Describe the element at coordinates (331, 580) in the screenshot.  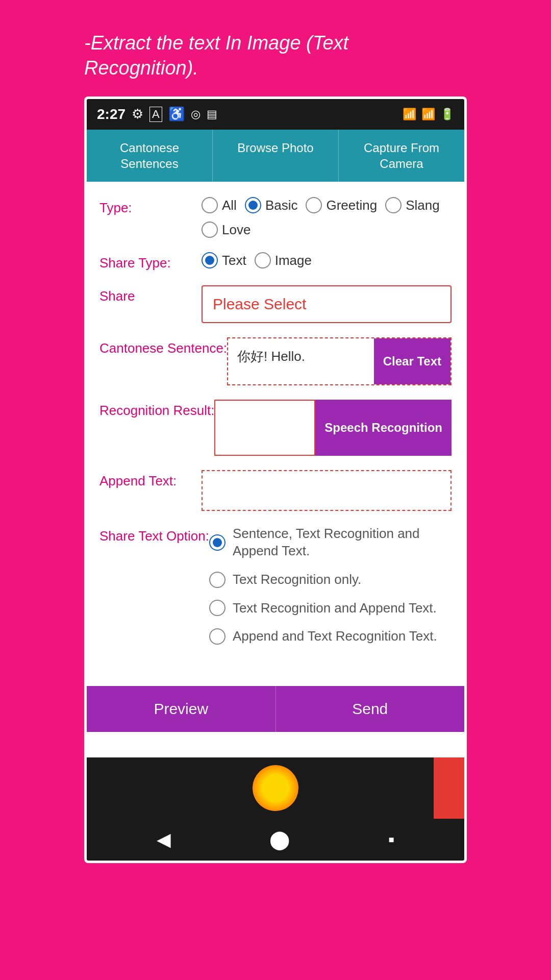
I see `share-option-recognition-only: Text Recognition only.` at that location.